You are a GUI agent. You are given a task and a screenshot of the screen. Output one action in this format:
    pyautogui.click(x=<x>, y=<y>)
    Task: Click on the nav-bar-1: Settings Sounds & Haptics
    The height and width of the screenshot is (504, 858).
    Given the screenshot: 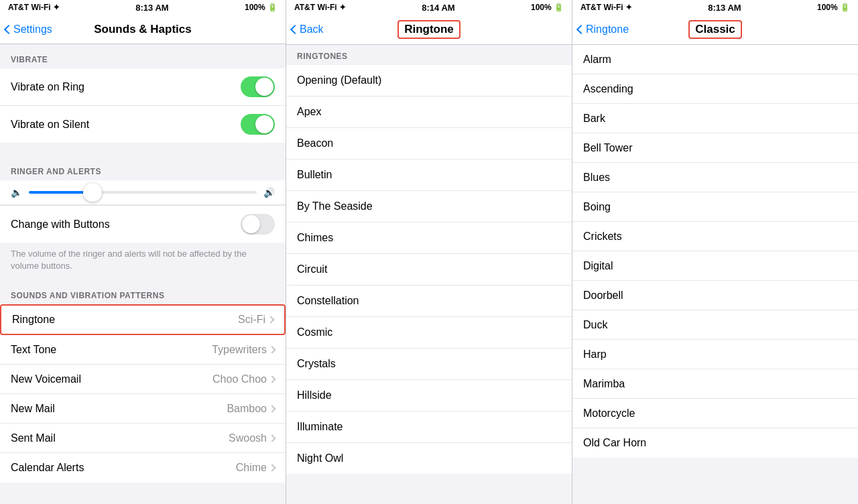 What is the action you would take?
    pyautogui.click(x=143, y=29)
    